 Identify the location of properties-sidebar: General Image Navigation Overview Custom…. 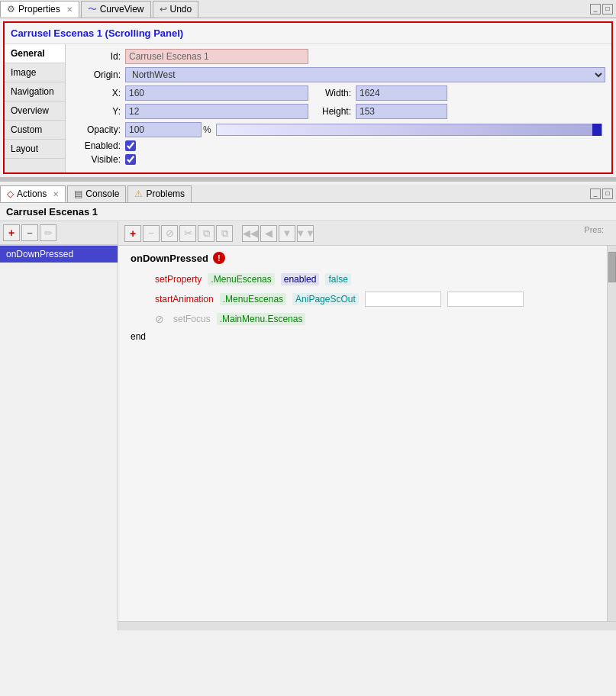
(35, 108).